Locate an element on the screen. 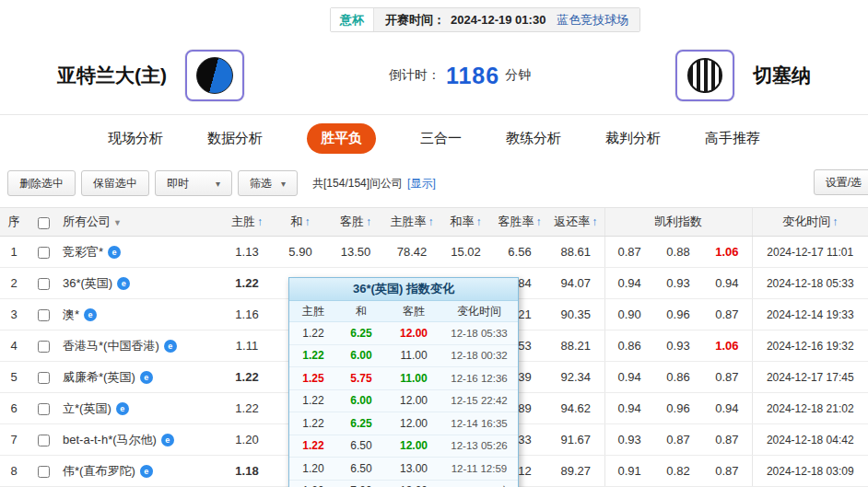 Image resolution: width=868 pixels, height=487 pixels. select-all-checkbox is located at coordinates (44, 223).